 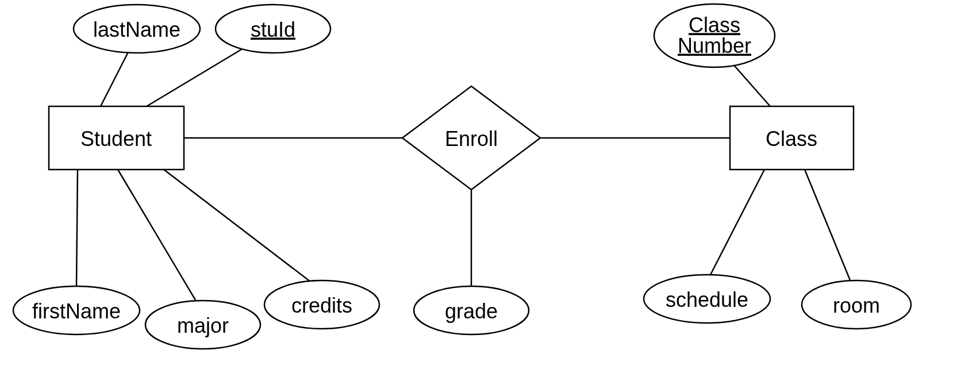 I want to click on entity-class-label: Class, so click(x=791, y=139).